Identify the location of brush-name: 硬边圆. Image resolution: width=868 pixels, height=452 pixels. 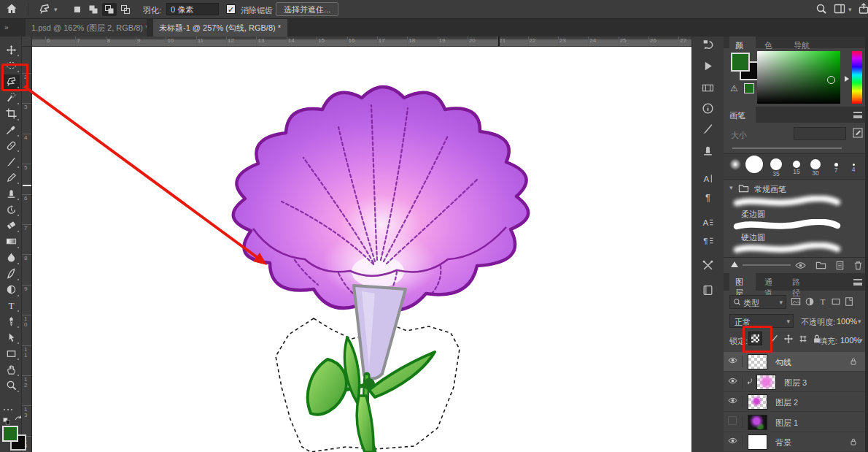
(753, 238).